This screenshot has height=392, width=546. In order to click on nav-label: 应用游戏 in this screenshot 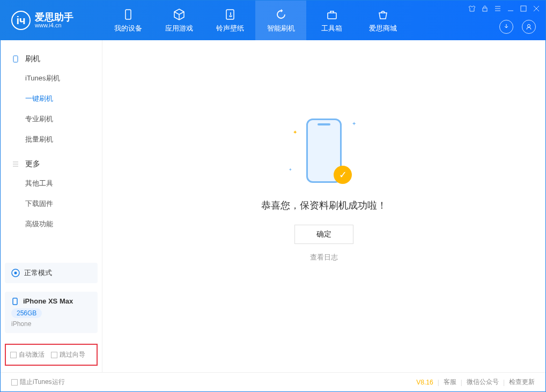, I will do `click(179, 28)`.